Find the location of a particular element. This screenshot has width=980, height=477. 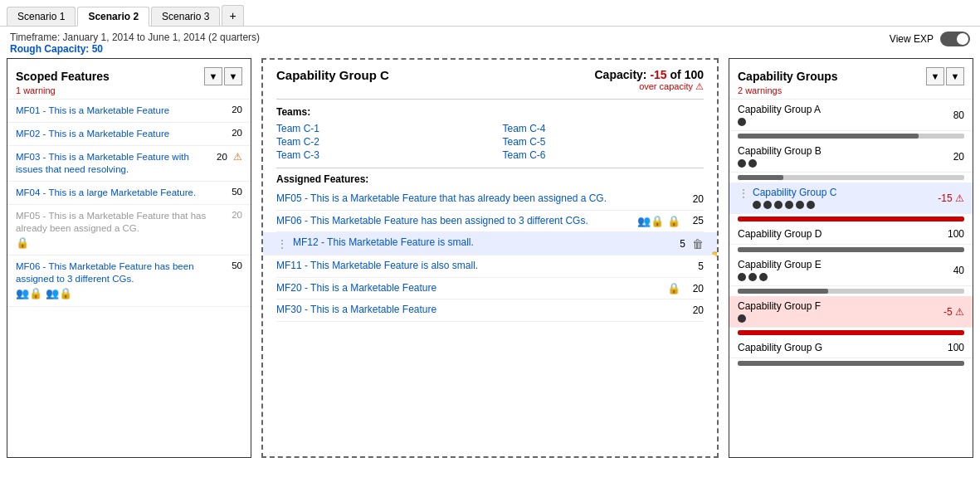

cg-list-item-over: Capability Group F -5 ⚠ is located at coordinates (851, 312).